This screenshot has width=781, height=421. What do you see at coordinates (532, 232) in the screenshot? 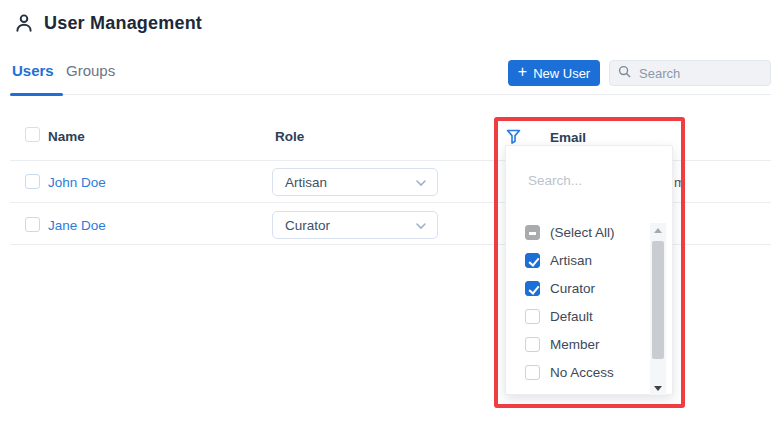
I see `checkbox-indeterminate` at bounding box center [532, 232].